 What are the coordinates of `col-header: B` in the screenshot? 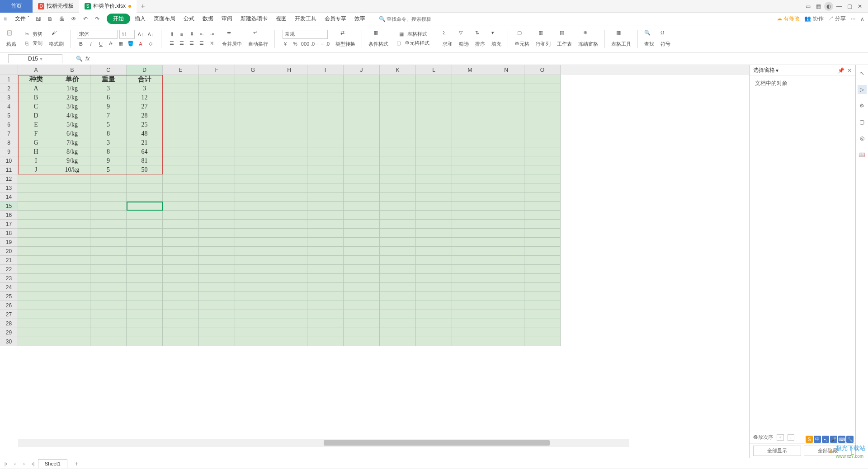 It's located at (72, 70).